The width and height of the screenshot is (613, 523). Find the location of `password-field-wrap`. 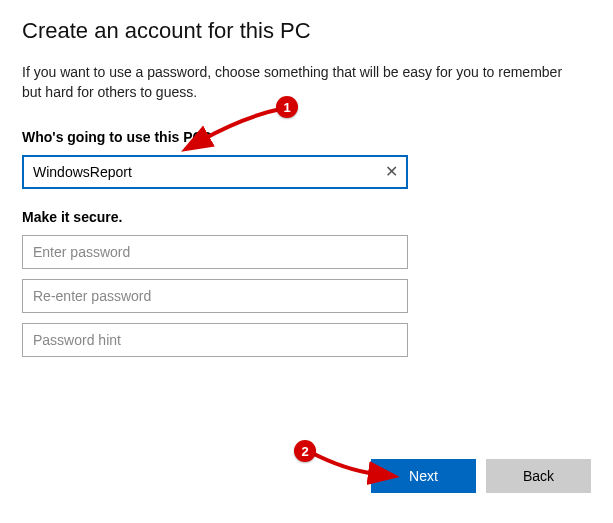

password-field-wrap is located at coordinates (215, 252).